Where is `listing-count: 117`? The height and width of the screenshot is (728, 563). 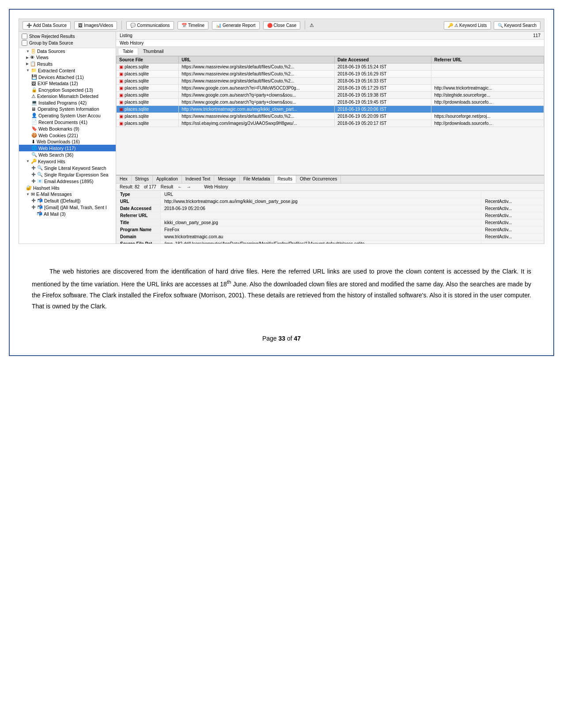 listing-count: 117 is located at coordinates (537, 35).